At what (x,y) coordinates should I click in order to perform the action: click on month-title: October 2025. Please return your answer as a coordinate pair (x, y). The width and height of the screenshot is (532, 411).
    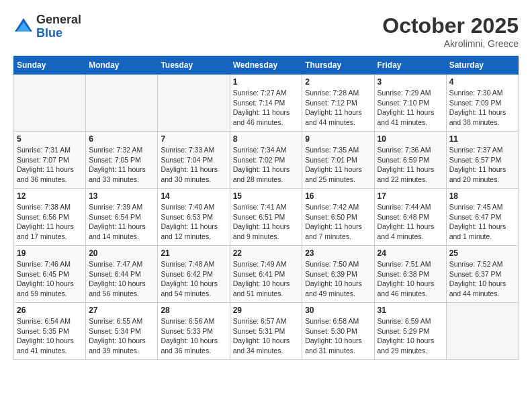
    Looking at the image, I should click on (450, 26).